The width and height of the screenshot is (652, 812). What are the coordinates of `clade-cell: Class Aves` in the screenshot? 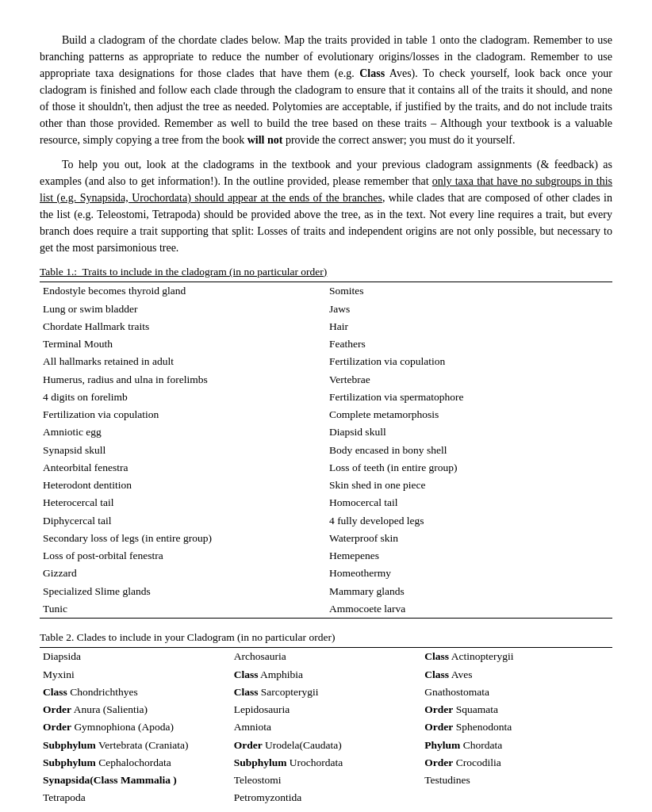 It's located at (517, 675).